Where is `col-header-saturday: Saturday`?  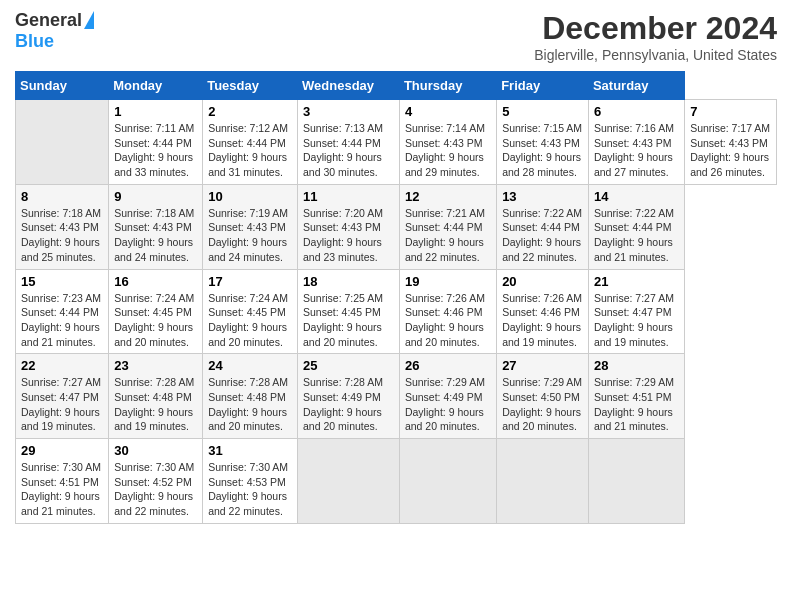
col-header-saturday: Saturday is located at coordinates (636, 86).